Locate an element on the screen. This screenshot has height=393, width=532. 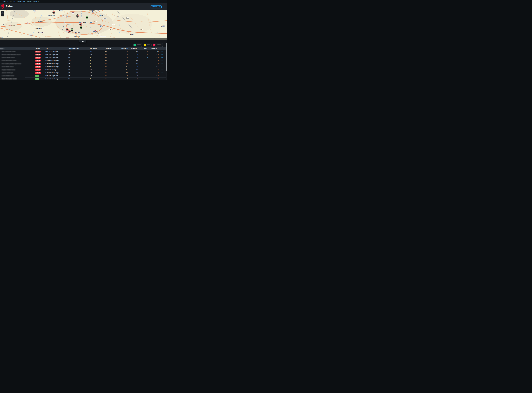
route-shield-icon: 124 is located at coordinates (128, 18).